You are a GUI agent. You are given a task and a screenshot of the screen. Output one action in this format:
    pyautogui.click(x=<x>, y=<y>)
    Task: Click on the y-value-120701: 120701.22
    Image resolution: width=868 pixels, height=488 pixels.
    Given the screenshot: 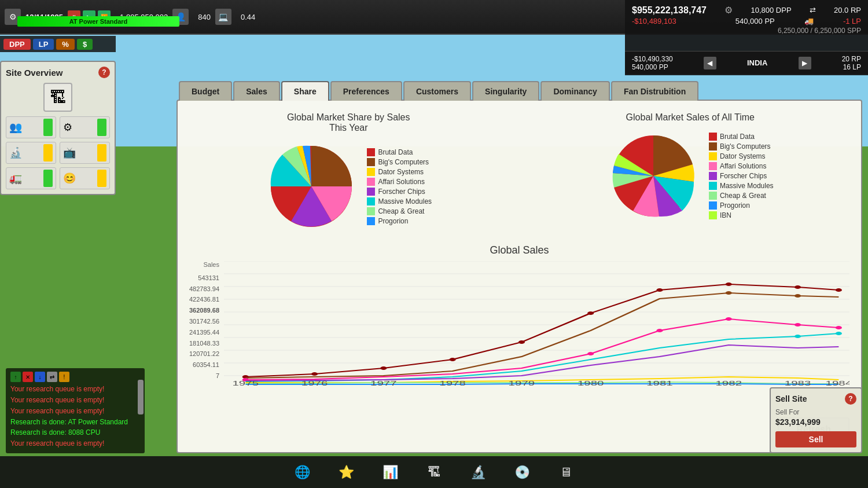 What is the action you would take?
    pyautogui.click(x=204, y=354)
    